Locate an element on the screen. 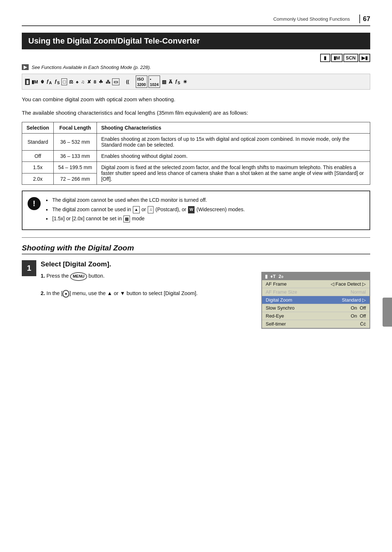 This screenshot has width=392, height=552. scene-icon: ♫ is located at coordinates (151, 210).